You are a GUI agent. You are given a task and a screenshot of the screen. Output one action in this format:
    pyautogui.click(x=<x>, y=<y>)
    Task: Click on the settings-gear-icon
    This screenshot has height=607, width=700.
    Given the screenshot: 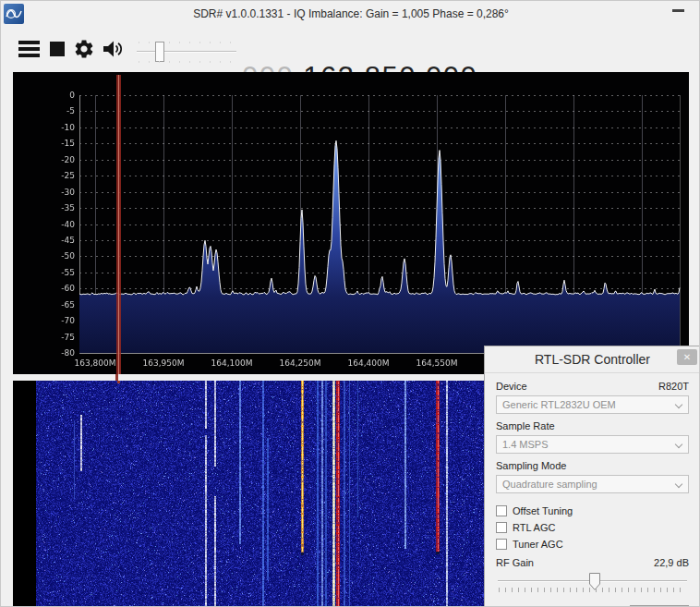 What is the action you would take?
    pyautogui.click(x=84, y=49)
    